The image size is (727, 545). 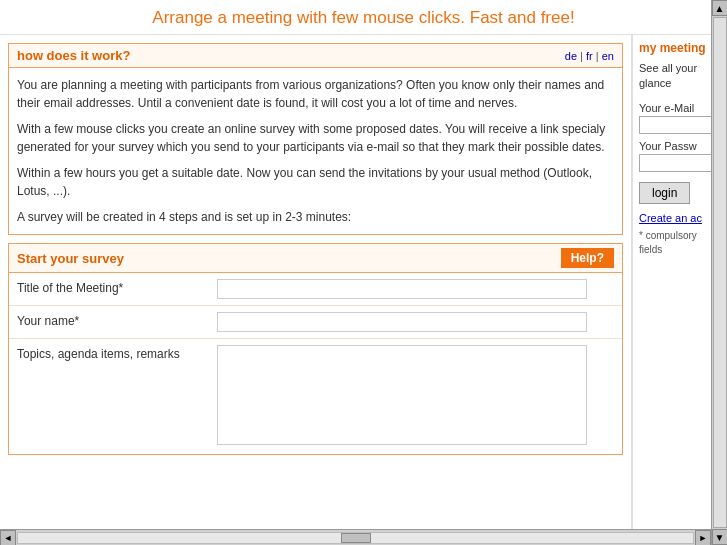 What do you see at coordinates (720, 272) in the screenshot?
I see `right-scroll-track` at bounding box center [720, 272].